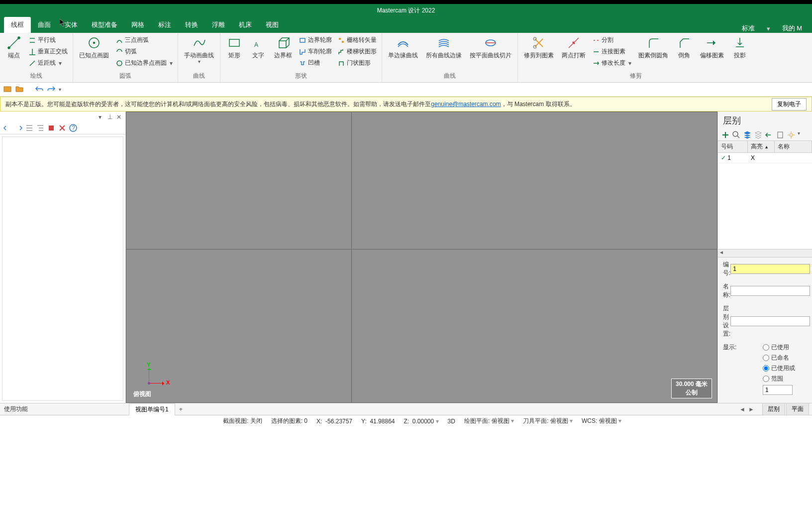 The height and width of the screenshot is (508, 812). Describe the element at coordinates (406, 409) in the screenshot. I see `bottom-tabs: 使用功能 视图单编号1 + ◄ ► 层别 平面` at that location.